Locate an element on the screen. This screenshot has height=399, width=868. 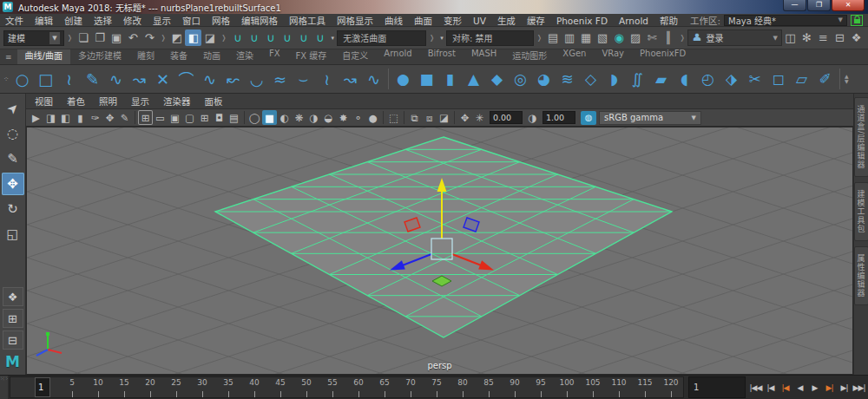
current-frame-field: 1 is located at coordinates (717, 387).